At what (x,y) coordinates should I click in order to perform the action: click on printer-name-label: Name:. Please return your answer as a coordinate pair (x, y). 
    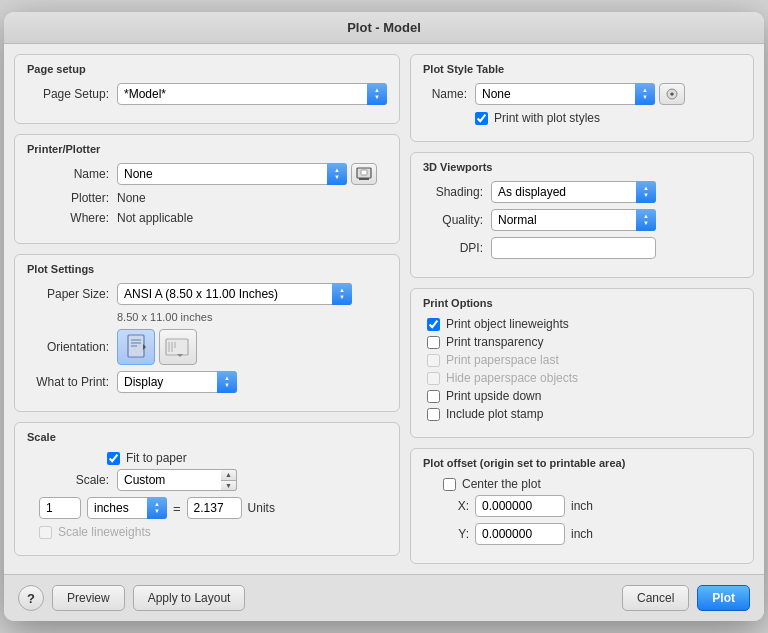
    Looking at the image, I should click on (72, 174).